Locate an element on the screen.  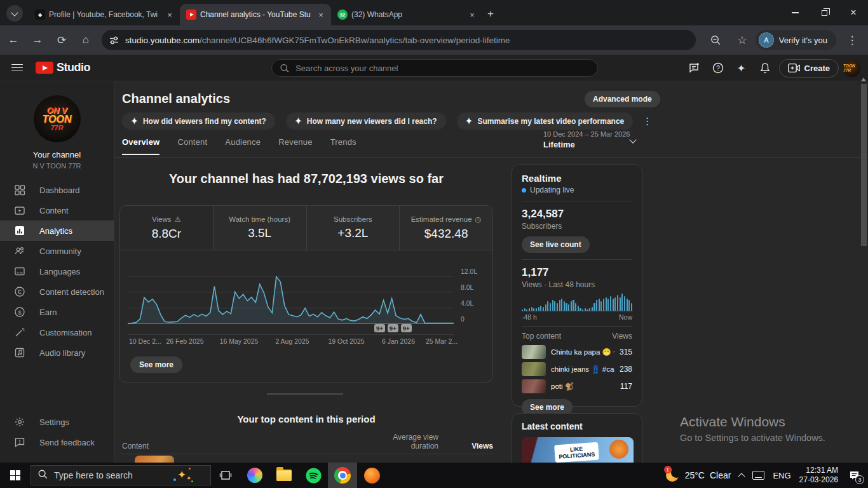
tab-audience: Audience is located at coordinates (243, 146).